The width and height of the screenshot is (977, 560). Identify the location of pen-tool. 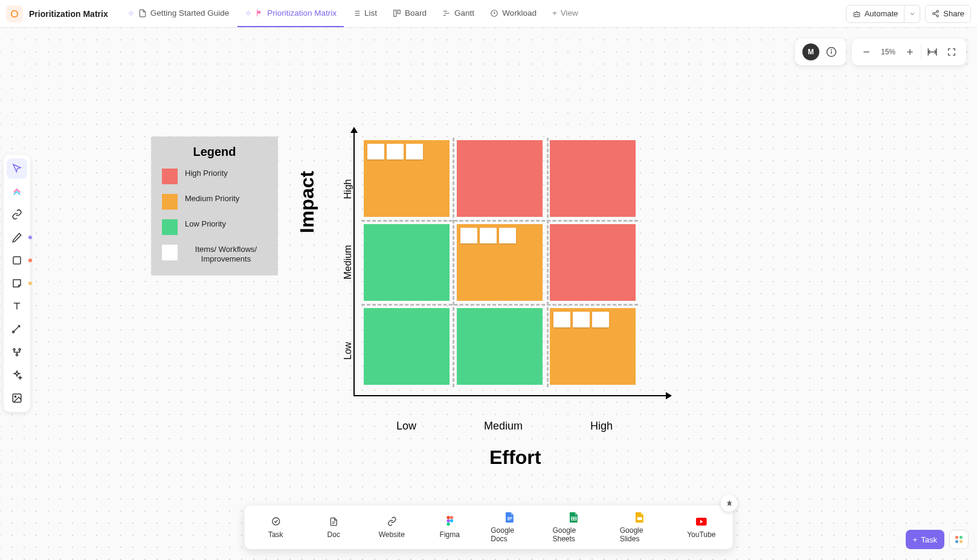
(17, 237).